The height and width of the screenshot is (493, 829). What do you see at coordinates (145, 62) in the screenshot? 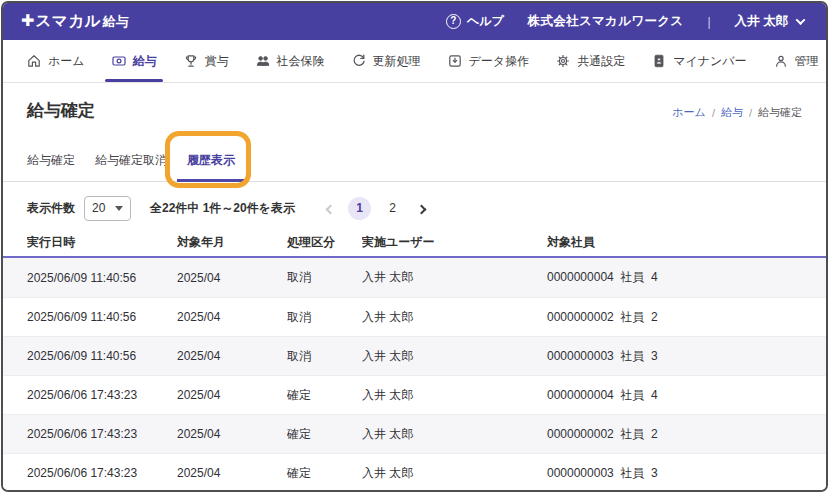
I see `nav-label: 給与` at bounding box center [145, 62].